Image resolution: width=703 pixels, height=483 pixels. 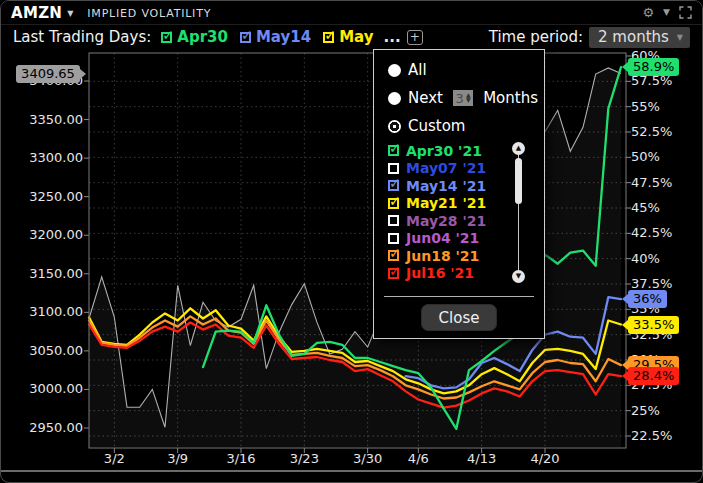 What do you see at coordinates (648, 12) in the screenshot?
I see `gear-icon: ⚙` at bounding box center [648, 12].